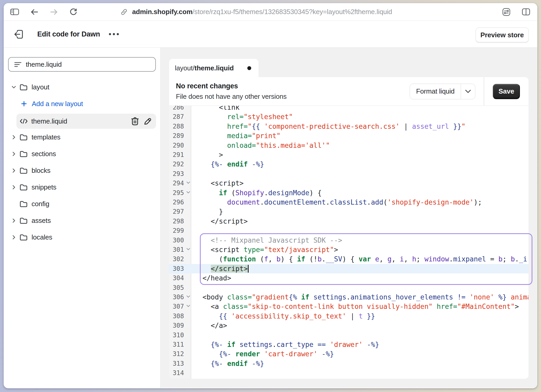  I want to click on link-icon, so click(124, 12).